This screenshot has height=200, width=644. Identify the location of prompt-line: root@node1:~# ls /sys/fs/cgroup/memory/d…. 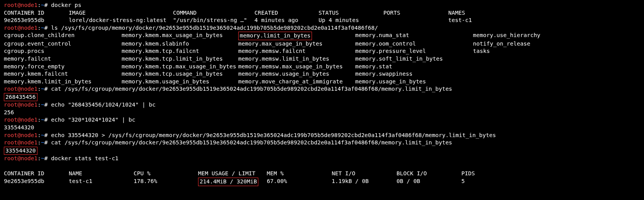
(322, 28).